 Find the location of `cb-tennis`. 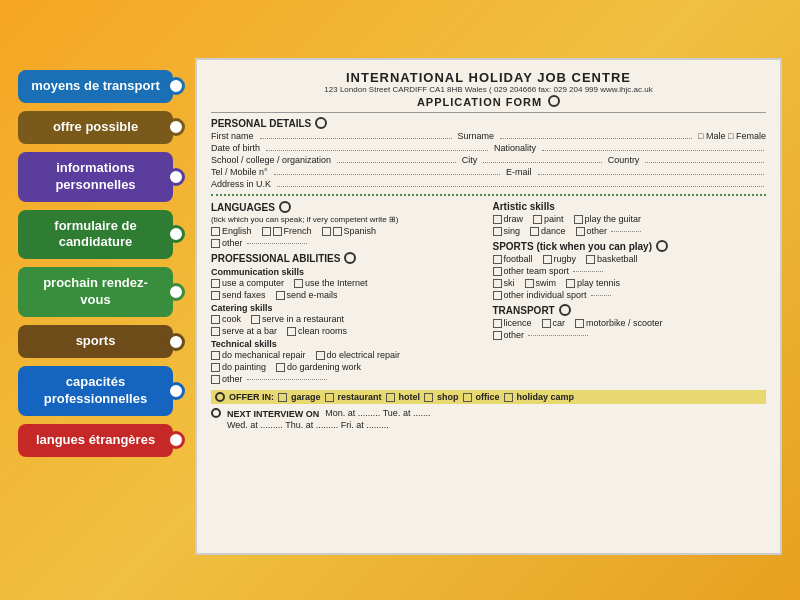

cb-tennis is located at coordinates (570, 284).